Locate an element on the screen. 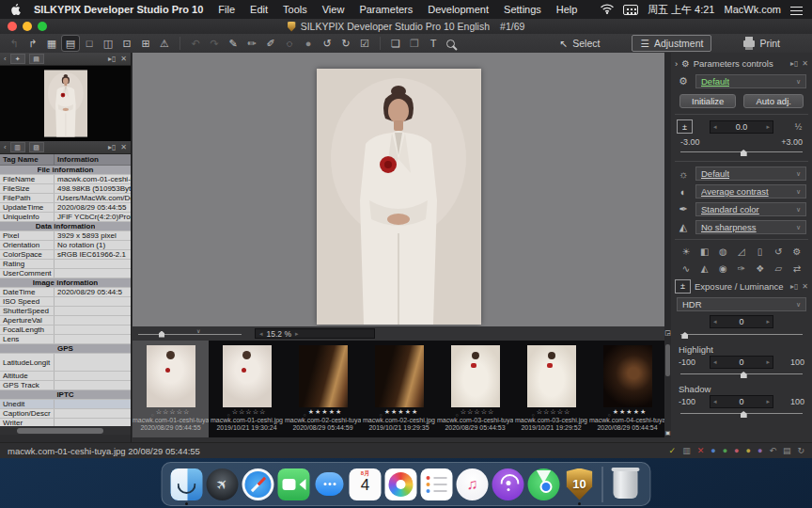 The width and height of the screenshot is (812, 508). gradient-tool-icon is located at coordinates (705, 269).